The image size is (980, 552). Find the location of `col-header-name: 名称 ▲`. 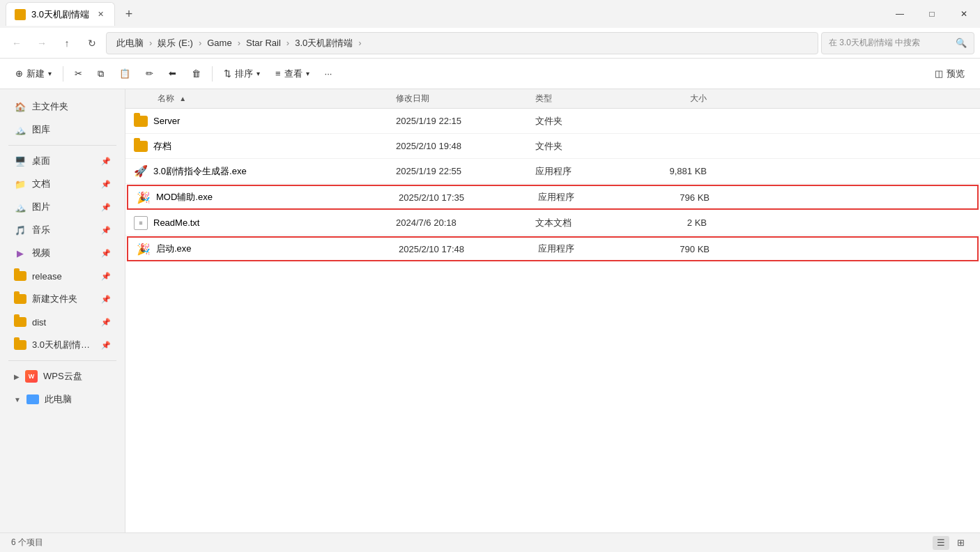

col-header-name: 名称 ▲ is located at coordinates (258, 99).